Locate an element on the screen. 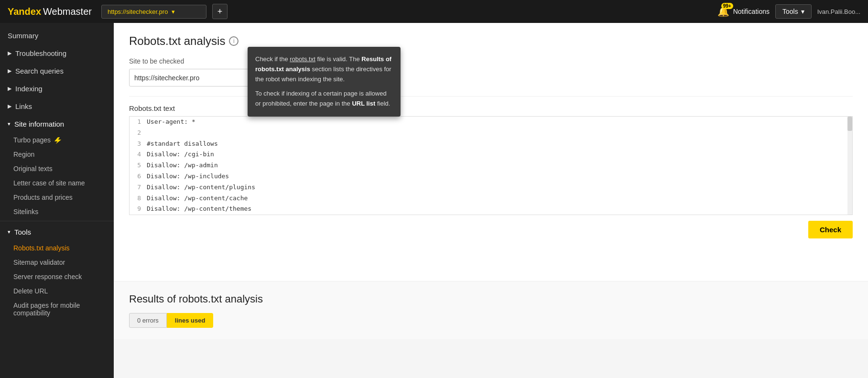 The width and height of the screenshot is (868, 378). sidebar-sub-sitelinks: Sitelinks is located at coordinates (57, 212).